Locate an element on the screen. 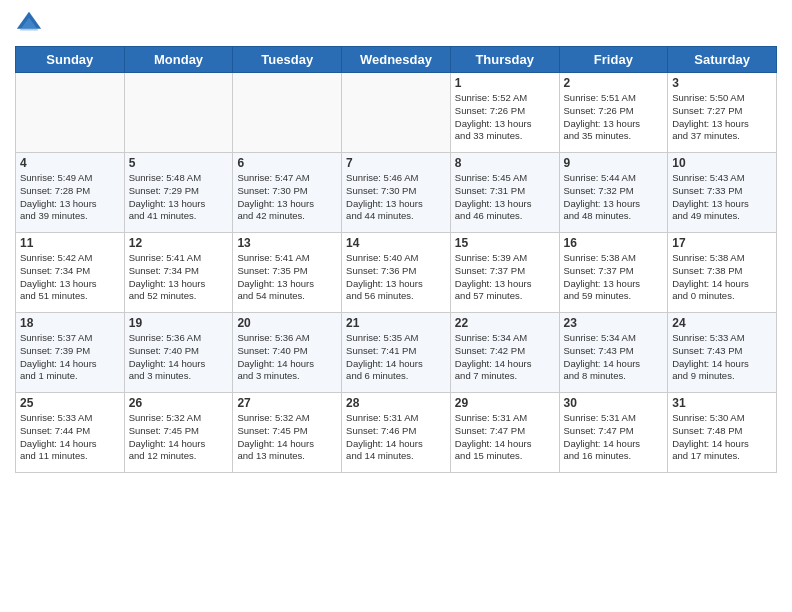 The height and width of the screenshot is (612, 792). calendar-cell: 7Sunrise: 5:46 AM Sunset: 7:30 PM Daylig… is located at coordinates (396, 193).